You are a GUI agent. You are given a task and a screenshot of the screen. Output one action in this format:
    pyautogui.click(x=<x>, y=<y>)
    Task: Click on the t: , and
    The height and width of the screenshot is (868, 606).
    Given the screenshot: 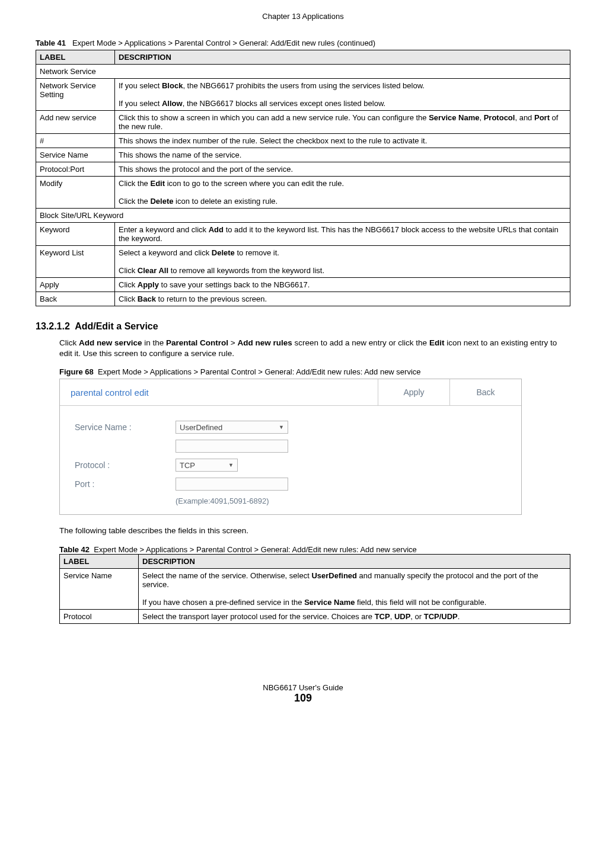 What is the action you would take?
    pyautogui.click(x=524, y=117)
    